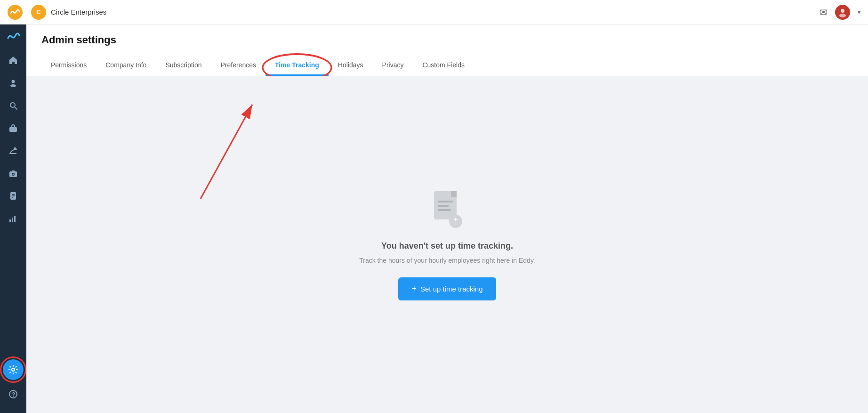  Describe the element at coordinates (13, 370) in the screenshot. I see `sidebar-item-settings` at that location.